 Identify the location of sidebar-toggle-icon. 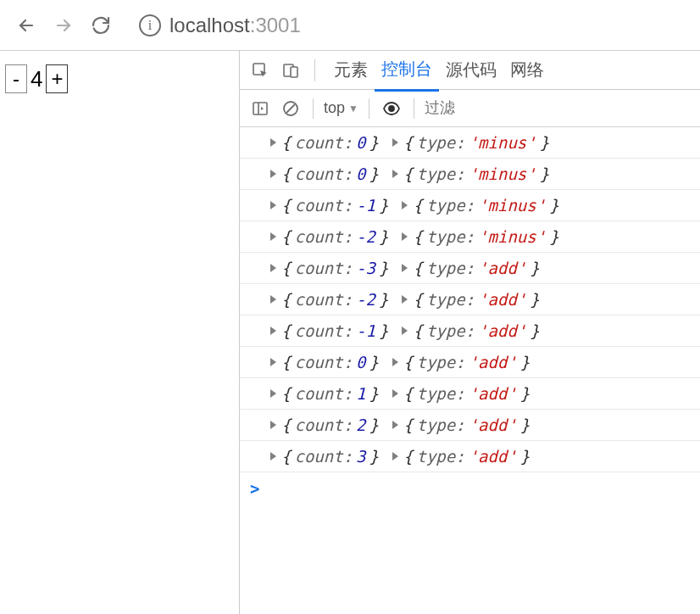
(260, 109).